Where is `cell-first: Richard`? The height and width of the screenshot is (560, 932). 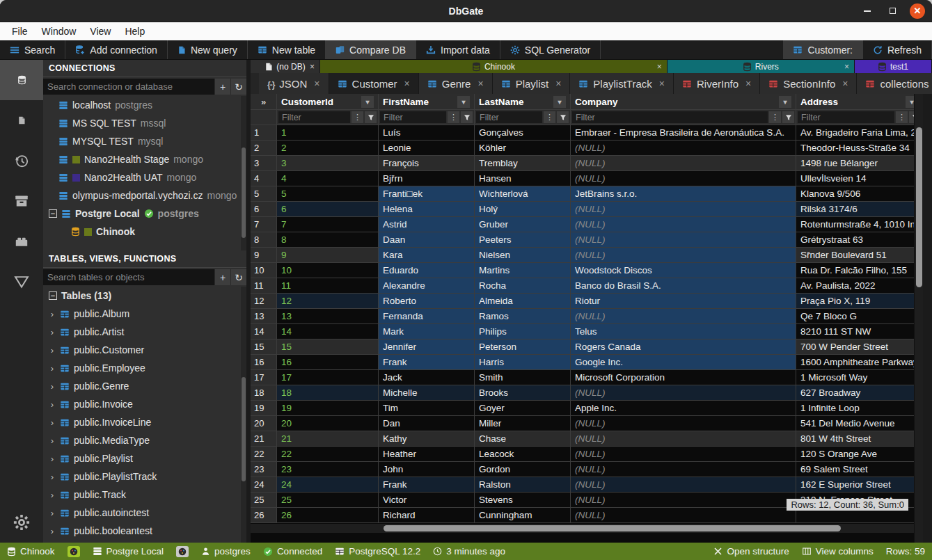
cell-first: Richard is located at coordinates (427, 515).